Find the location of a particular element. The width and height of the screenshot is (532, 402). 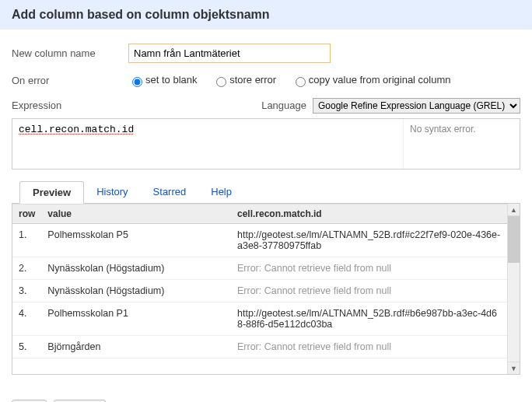

table-row: 5.BjörngårdenError: Cannot retrieve fiel… is located at coordinates (260, 347).